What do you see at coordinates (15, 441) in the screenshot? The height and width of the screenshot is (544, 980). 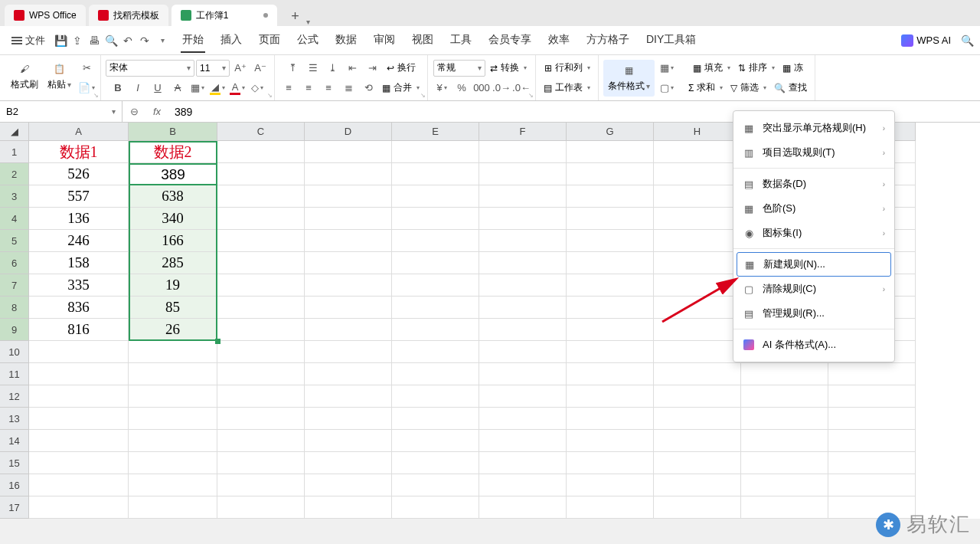 I see `row-header: 14` at bounding box center [15, 441].